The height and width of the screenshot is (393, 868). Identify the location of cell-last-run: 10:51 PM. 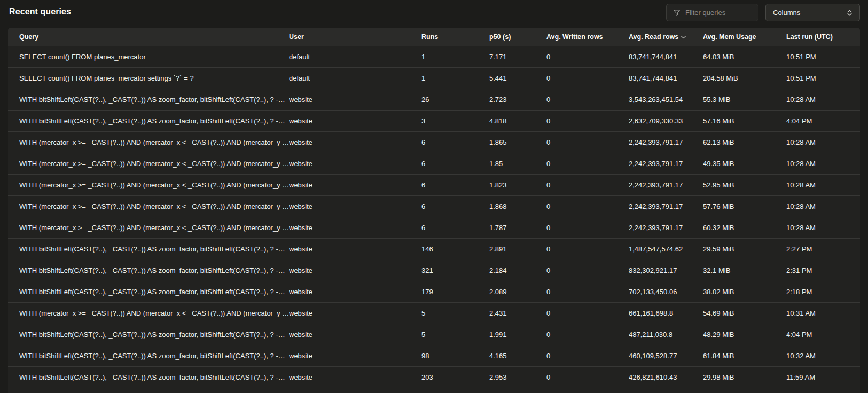
(823, 57).